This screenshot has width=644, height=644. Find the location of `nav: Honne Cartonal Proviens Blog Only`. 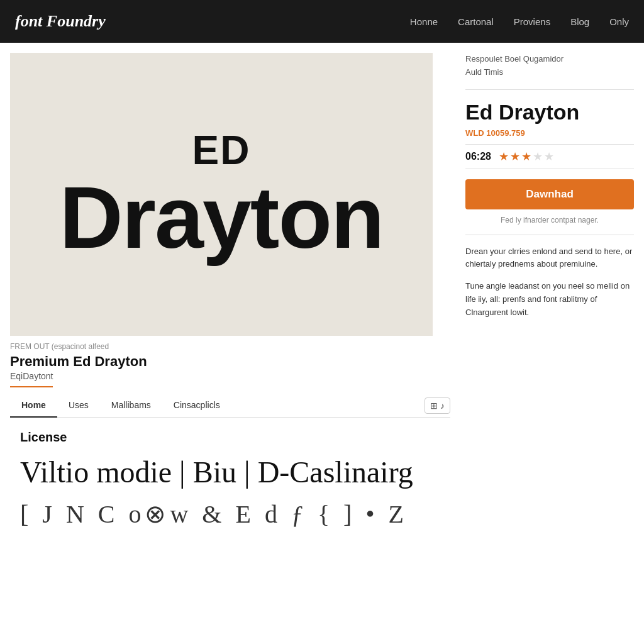

nav: Honne Cartonal Proviens Blog Only is located at coordinates (519, 21).